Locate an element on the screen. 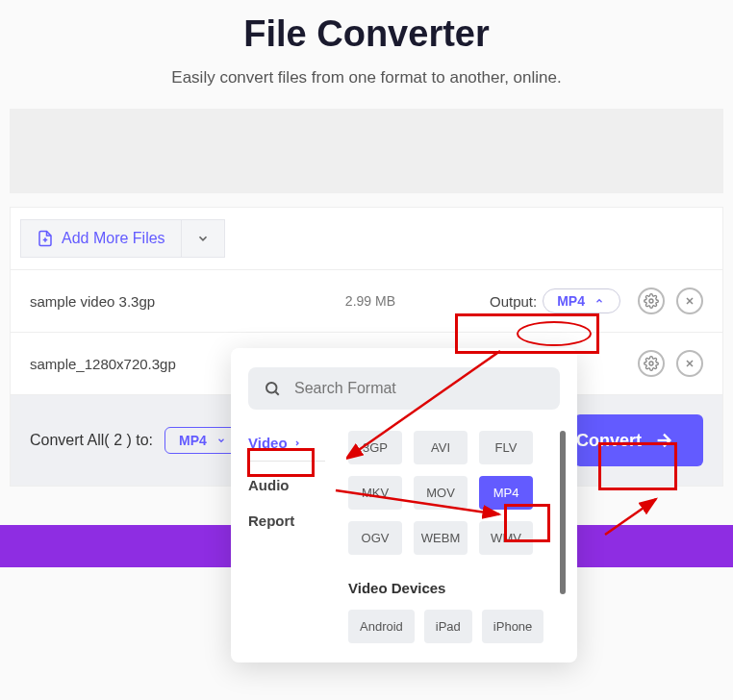 The width and height of the screenshot is (733, 700). add-more-files-button: Add More Files is located at coordinates (100, 238).